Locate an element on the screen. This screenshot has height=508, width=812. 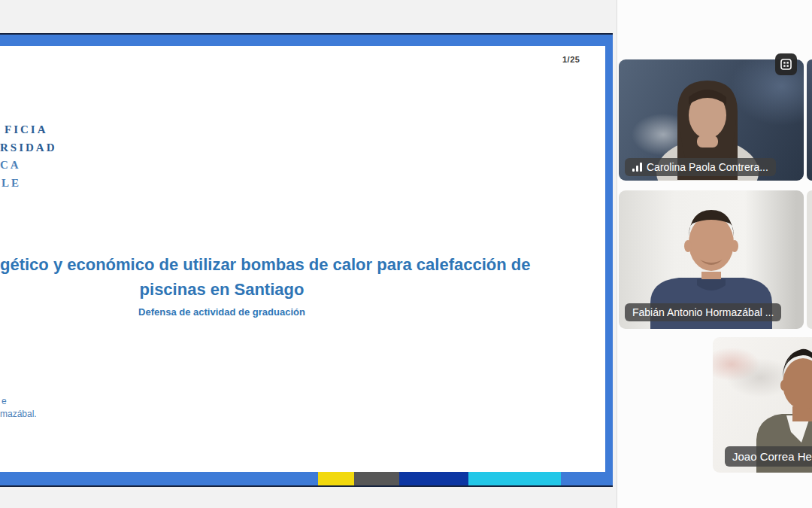
logo-text-line: FICIA is located at coordinates (31, 130).